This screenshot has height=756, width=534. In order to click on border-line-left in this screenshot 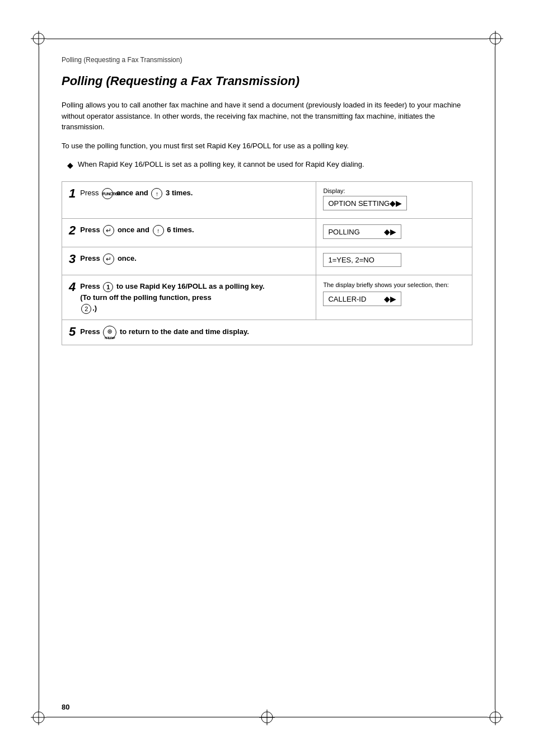, I will do `click(39, 378)`.